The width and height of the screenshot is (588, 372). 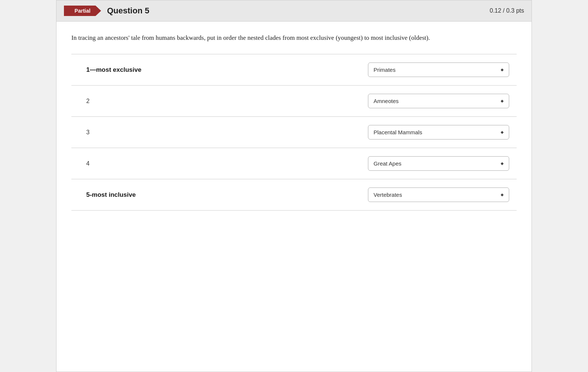 What do you see at coordinates (298, 11) in the screenshot?
I see `question-title: Question 5` at bounding box center [298, 11].